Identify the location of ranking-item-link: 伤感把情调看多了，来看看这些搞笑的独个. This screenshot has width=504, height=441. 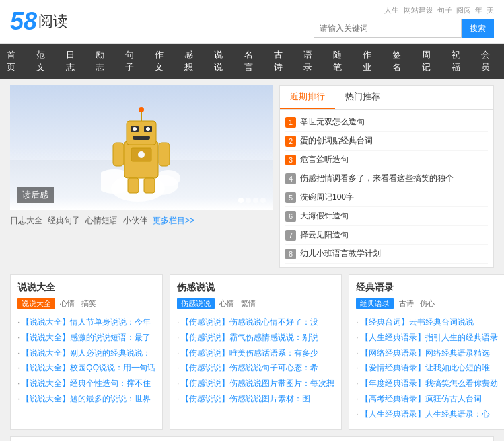
(377, 179).